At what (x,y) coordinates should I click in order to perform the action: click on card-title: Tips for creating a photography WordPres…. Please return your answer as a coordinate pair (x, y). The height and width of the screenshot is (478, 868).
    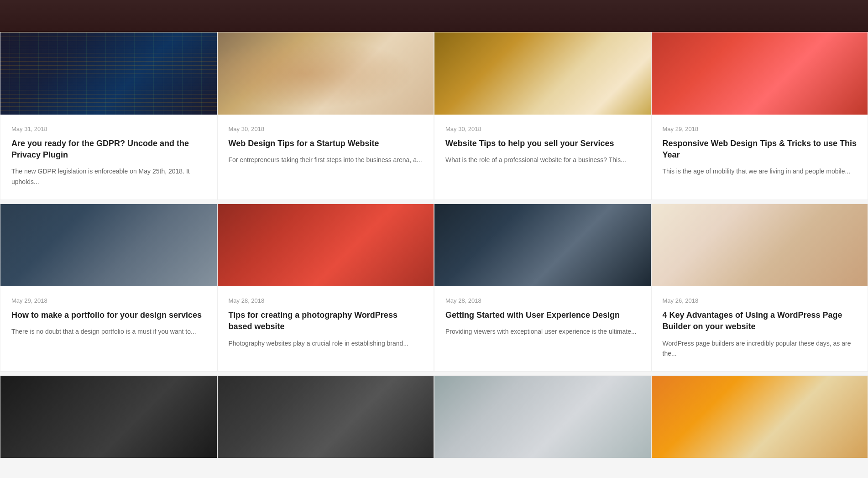
    Looking at the image, I should click on (326, 321).